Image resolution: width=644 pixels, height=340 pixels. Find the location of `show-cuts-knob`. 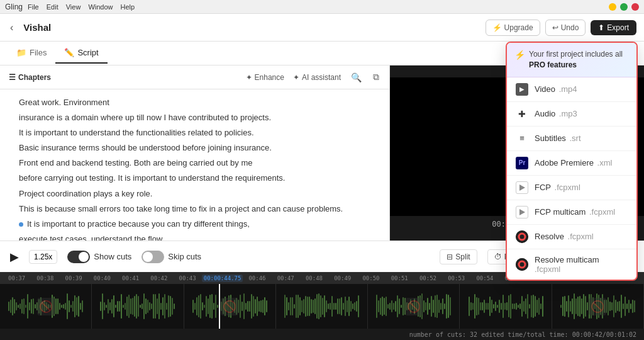

show-cuts-knob is located at coordinates (84, 257).